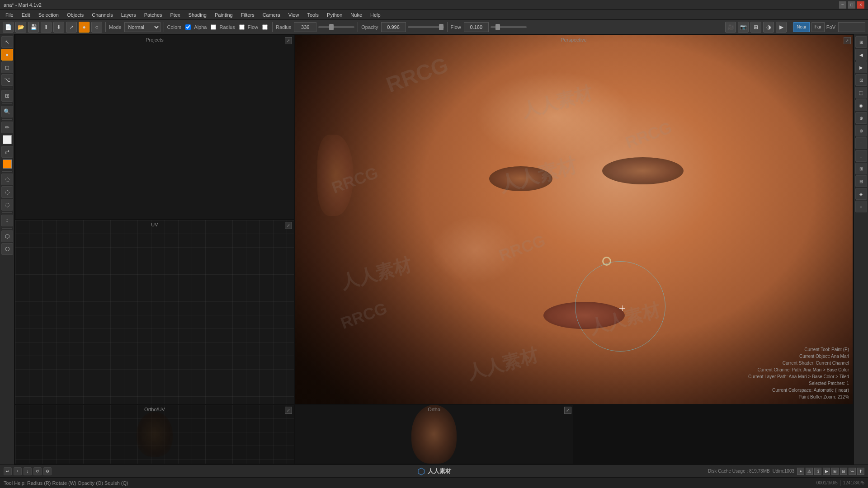 The width and height of the screenshot is (868, 488). I want to click on menu-camera: Camera, so click(271, 15).